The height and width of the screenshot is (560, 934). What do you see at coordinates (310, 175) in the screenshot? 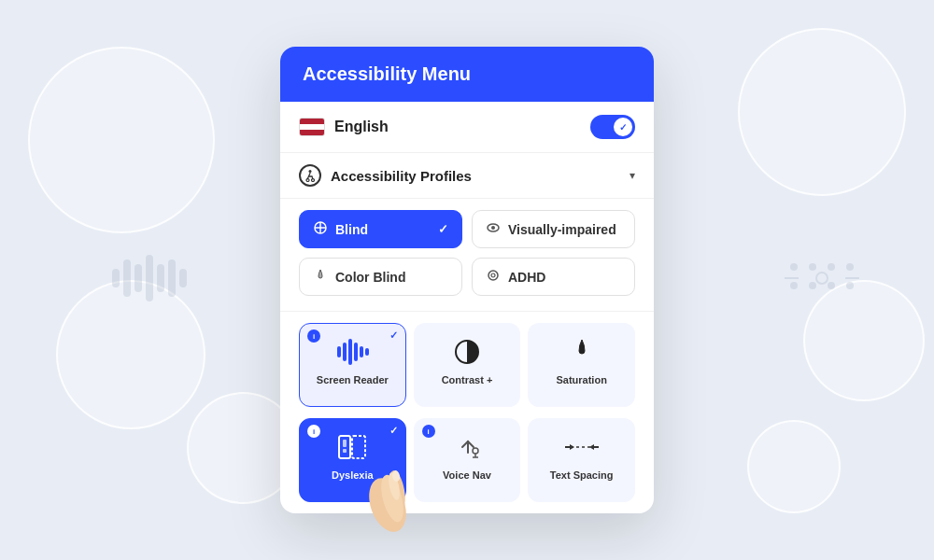
I see `wheelchair-icon` at bounding box center [310, 175].